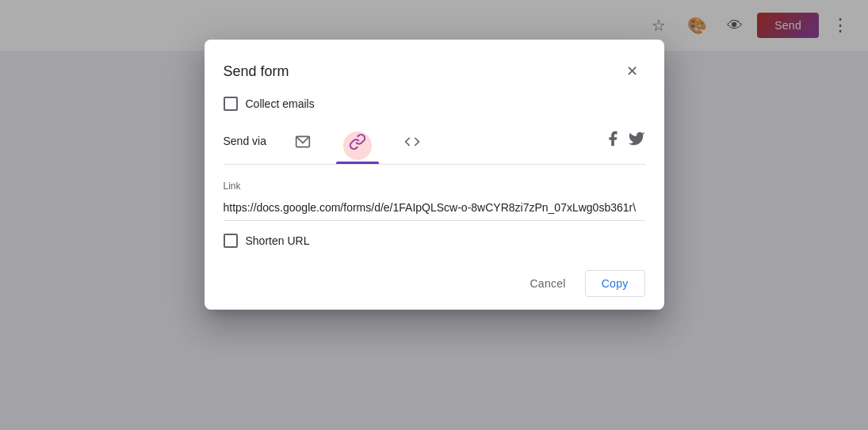  I want to click on send-tab-email, so click(303, 146).